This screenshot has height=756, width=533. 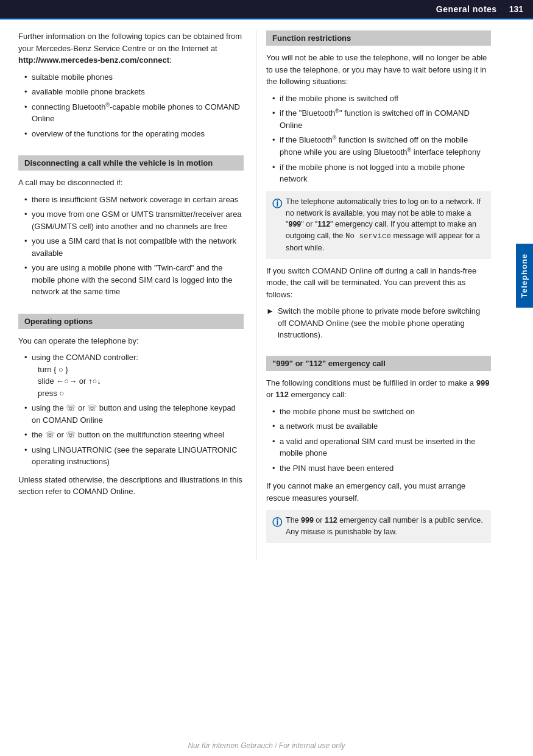 What do you see at coordinates (131, 322) in the screenshot?
I see `operating-header: Operating options` at bounding box center [131, 322].